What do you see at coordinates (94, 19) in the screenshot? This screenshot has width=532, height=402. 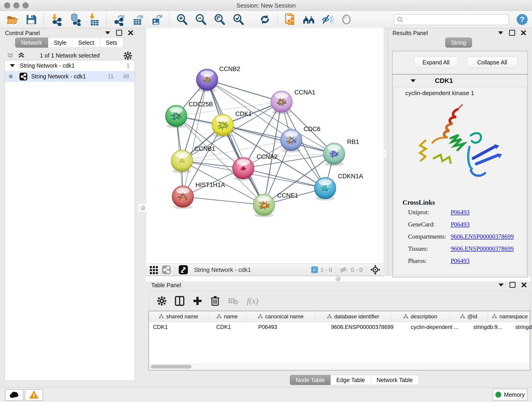 I see `import-table-icon` at bounding box center [94, 19].